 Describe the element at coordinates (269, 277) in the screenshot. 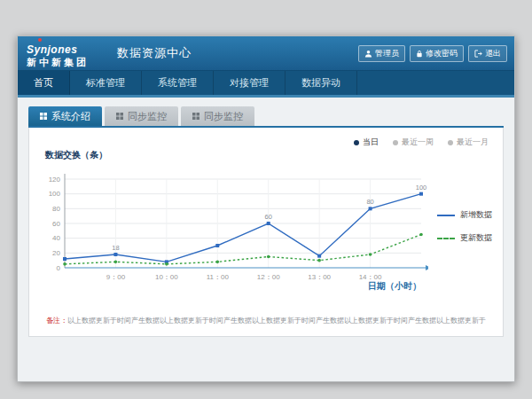

I see `svg-text: 12：00` at that location.